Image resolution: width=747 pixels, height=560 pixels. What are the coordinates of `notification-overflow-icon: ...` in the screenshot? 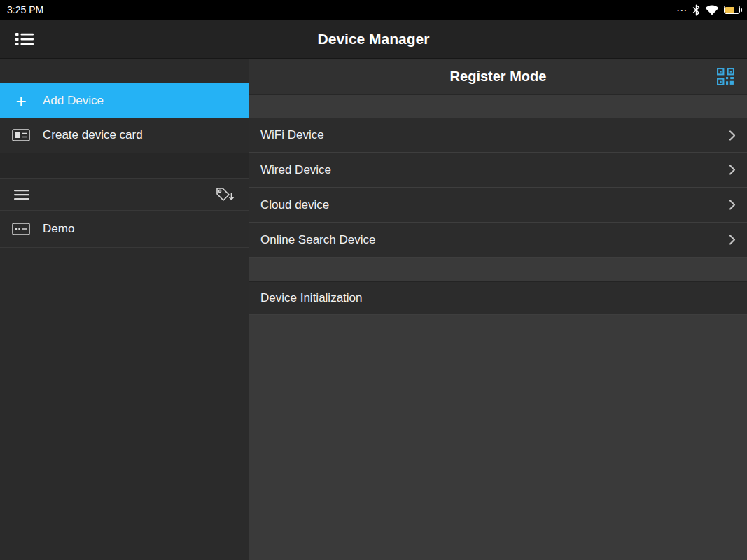 It's located at (682, 10).